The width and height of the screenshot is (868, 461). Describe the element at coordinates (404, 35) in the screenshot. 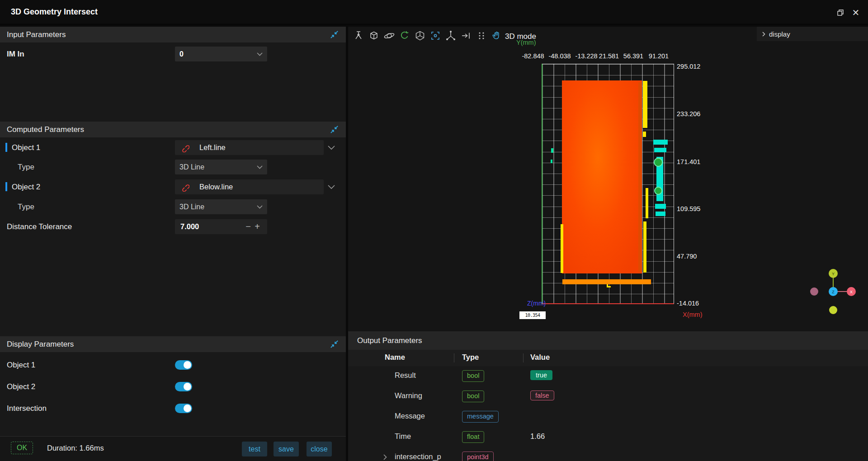

I see `reset-rotation-icon` at that location.